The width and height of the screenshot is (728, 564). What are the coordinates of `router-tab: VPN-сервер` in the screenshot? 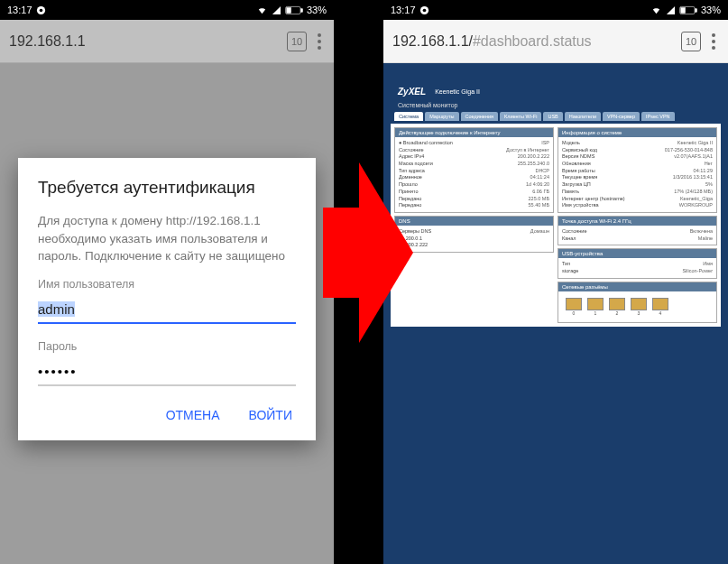 It's located at (621, 116).